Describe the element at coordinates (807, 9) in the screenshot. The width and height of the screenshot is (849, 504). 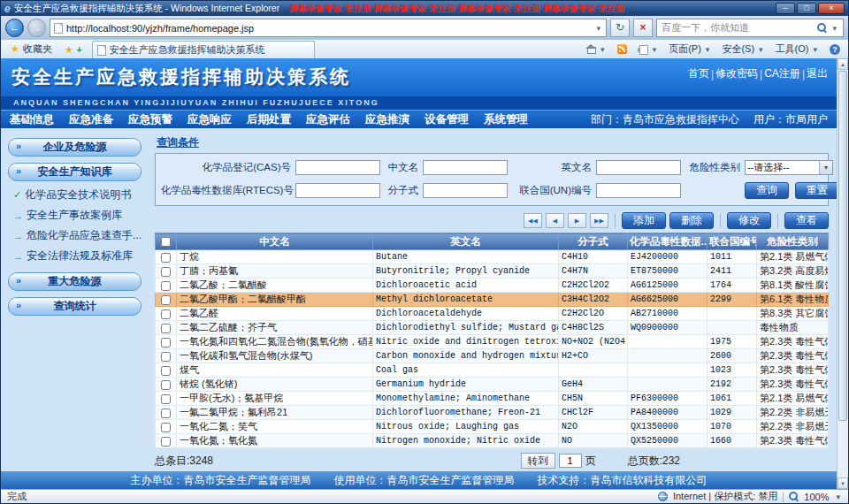
I see `maximize-button: □` at that location.